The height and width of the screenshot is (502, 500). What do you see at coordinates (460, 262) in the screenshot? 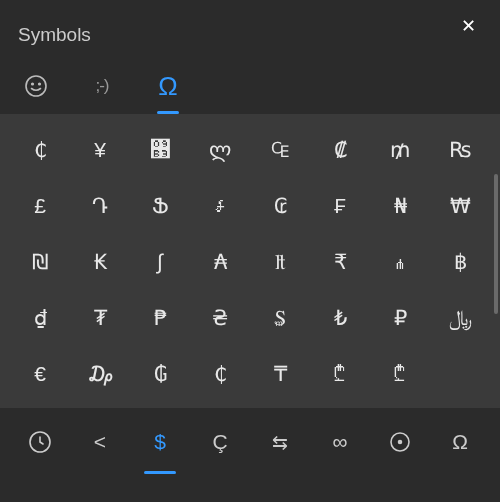
I see `symbol-cell: ฿` at bounding box center [460, 262].